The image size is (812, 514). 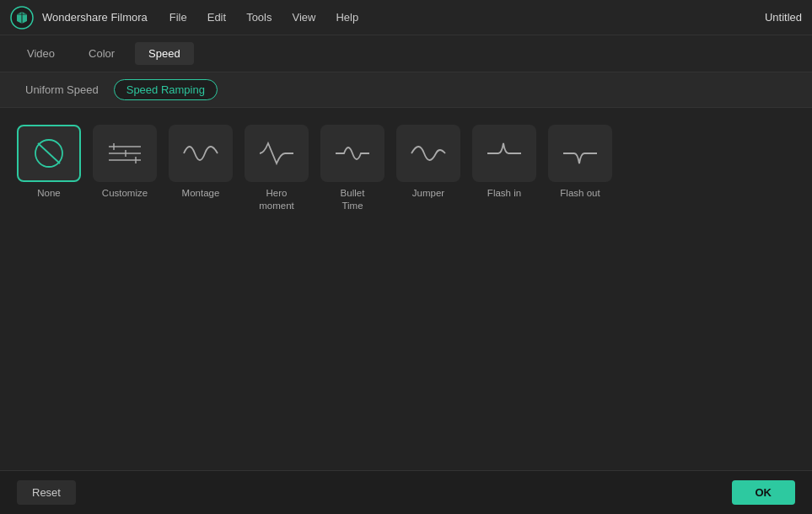 I want to click on view-menu: View, so click(x=304, y=17).